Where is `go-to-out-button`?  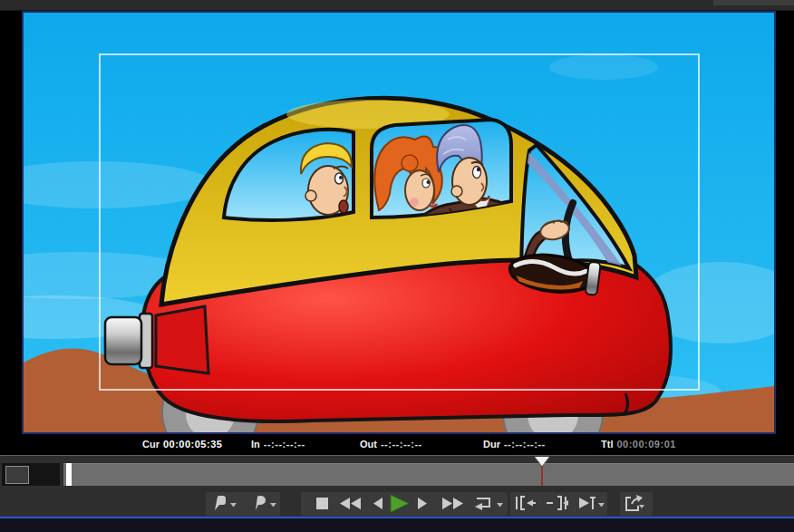 go-to-out-button is located at coordinates (557, 503).